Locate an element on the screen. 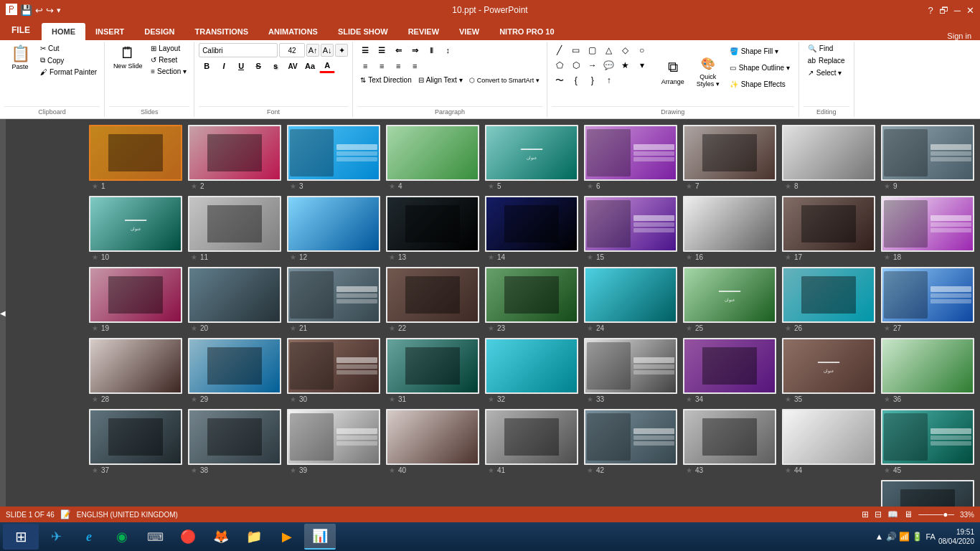 This screenshot has width=980, height=551. slide-item: ★4 is located at coordinates (433, 158).